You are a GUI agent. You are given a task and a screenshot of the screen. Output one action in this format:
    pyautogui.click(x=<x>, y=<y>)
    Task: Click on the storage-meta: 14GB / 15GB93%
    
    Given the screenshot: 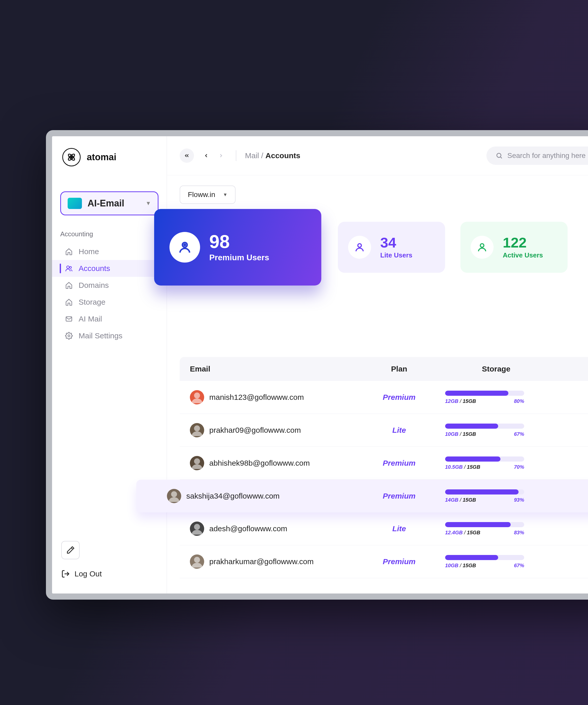 What is the action you would take?
    pyautogui.click(x=485, y=500)
    